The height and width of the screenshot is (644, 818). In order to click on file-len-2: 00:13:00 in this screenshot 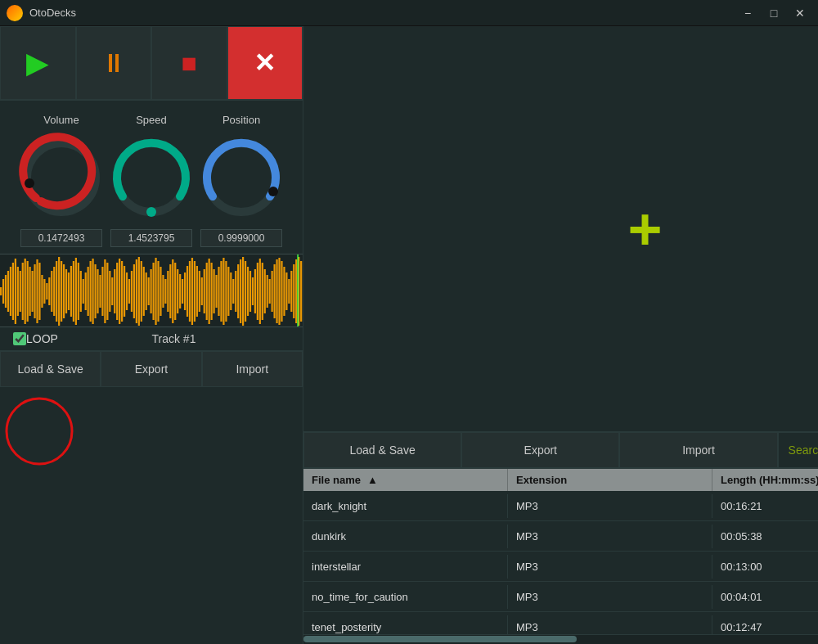, I will do `click(766, 566)`.